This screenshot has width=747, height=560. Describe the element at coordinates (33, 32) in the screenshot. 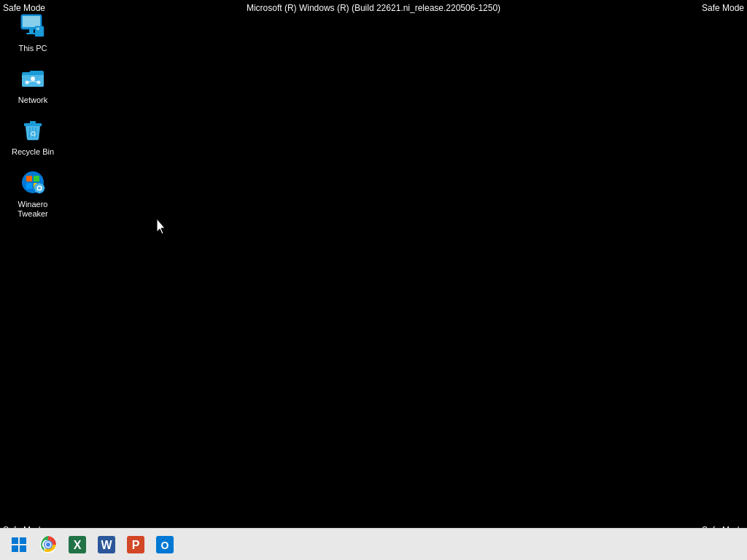

I see `this-pc-icon: This PC` at that location.